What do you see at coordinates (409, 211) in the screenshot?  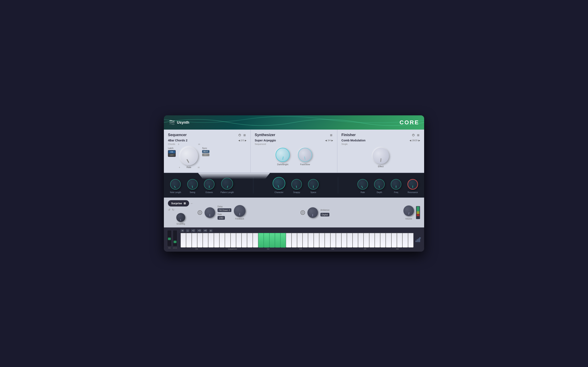 I see `volume-knob` at bounding box center [409, 211].